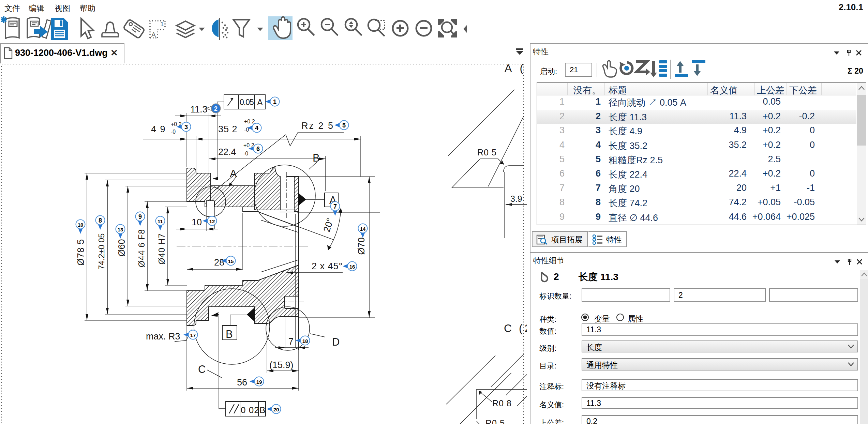 The image size is (868, 424). Describe the element at coordinates (122, 247) in the screenshot. I see `svg-text: Ø60` at that location.